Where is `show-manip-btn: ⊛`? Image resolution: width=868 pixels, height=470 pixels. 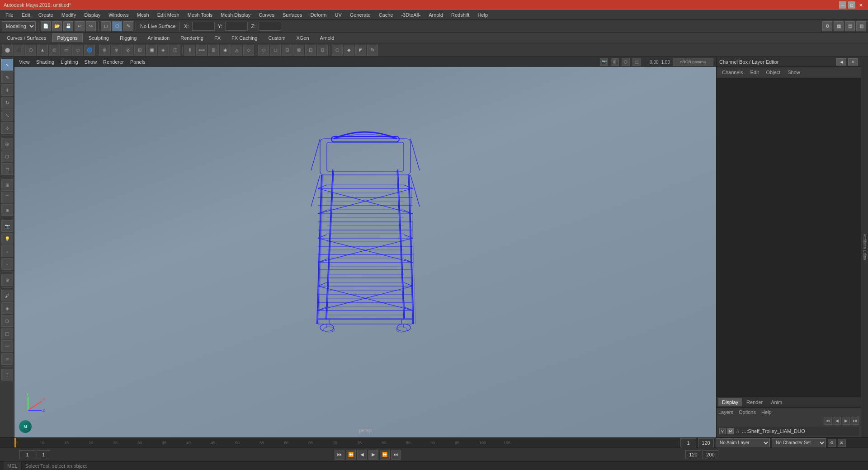
show-manip-btn: ⊛ is located at coordinates (7, 280).